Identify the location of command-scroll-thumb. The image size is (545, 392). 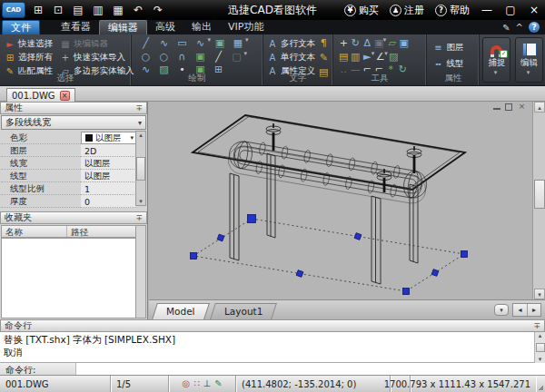
(540, 348).